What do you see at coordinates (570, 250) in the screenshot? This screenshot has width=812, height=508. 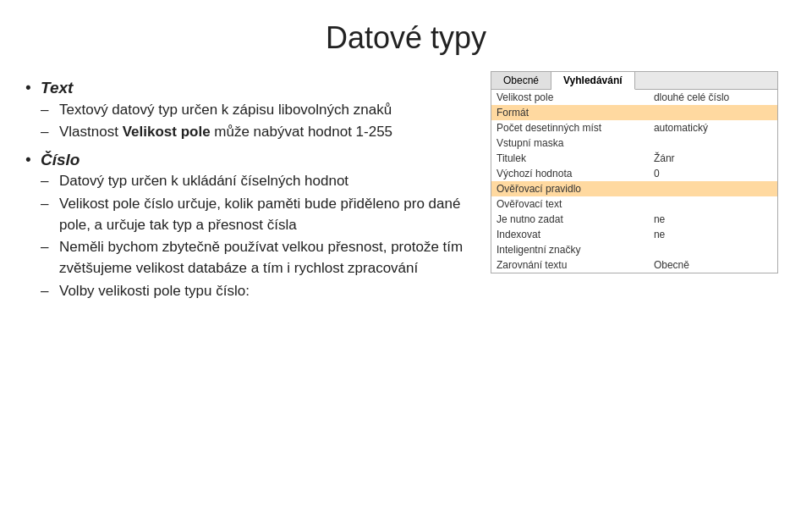 I see `row-label: Inteligentní značky` at bounding box center [570, 250].